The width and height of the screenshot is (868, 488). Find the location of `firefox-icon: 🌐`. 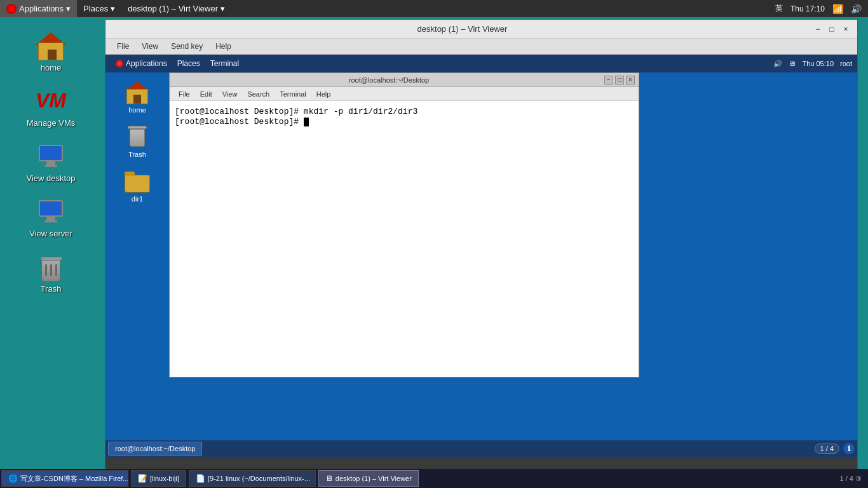

firefox-icon: 🌐 is located at coordinates (13, 478).